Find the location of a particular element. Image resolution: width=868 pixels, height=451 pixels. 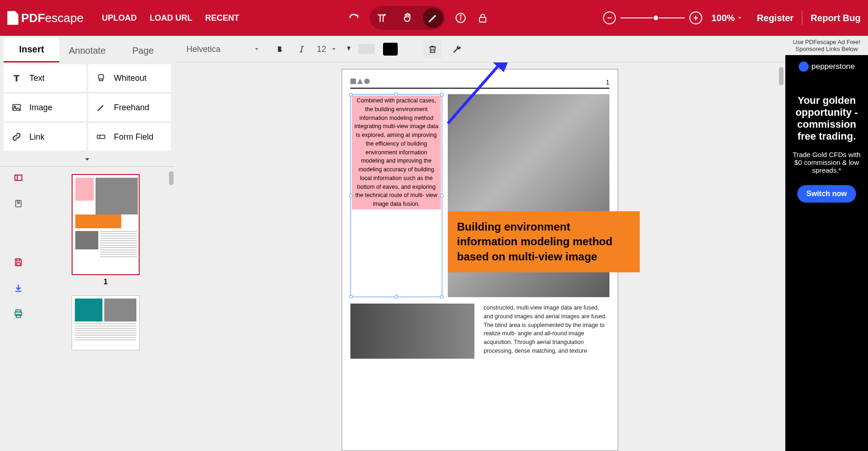

hand-tool-icon is located at coordinates (407, 18).